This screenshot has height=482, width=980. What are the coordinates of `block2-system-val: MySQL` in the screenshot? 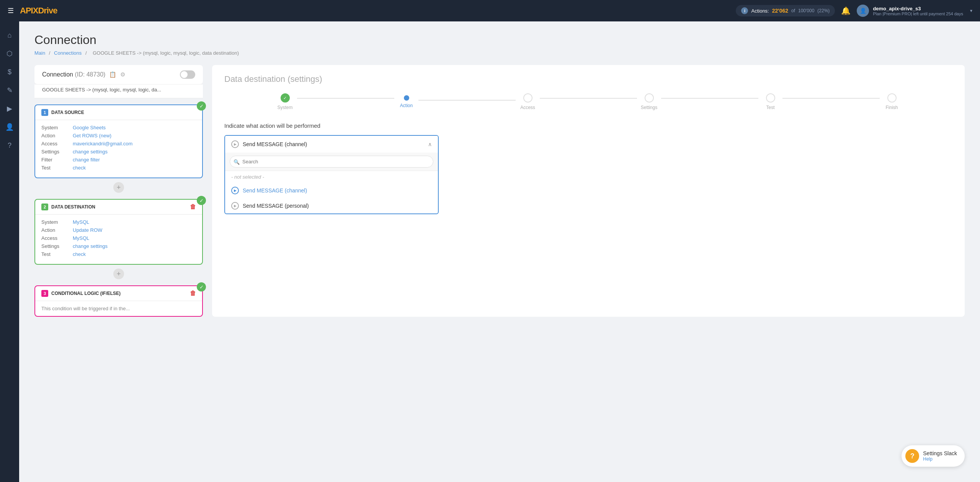 It's located at (81, 222).